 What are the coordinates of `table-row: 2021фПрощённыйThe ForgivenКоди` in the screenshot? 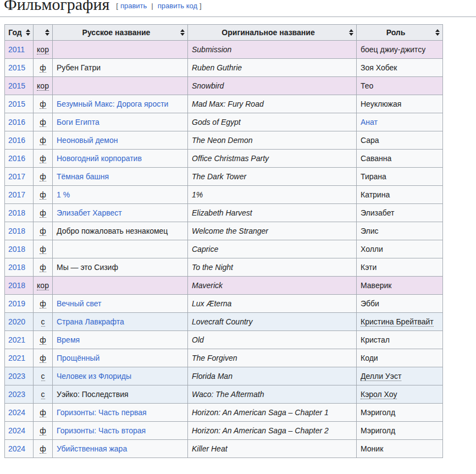 It's located at (224, 359).